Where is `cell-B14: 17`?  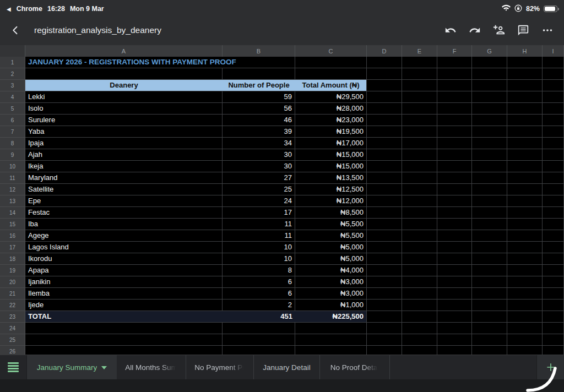
cell-B14: 17 is located at coordinates (259, 213).